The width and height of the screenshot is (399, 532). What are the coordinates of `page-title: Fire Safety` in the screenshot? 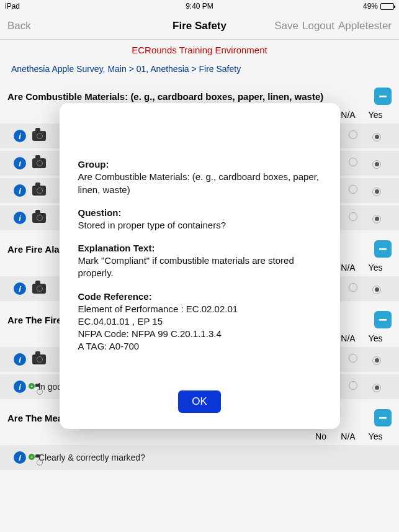 It's located at (200, 26).